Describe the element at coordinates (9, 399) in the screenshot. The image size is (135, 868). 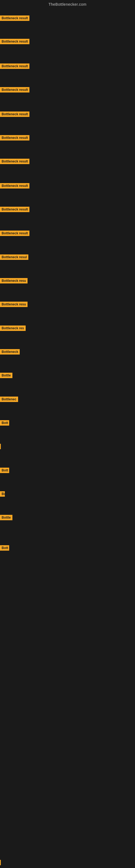
I see `bottleneck-badge: Bottlenec` at that location.